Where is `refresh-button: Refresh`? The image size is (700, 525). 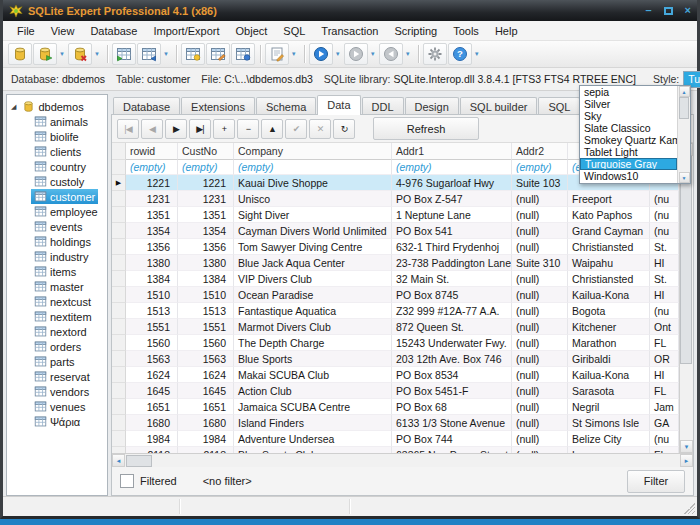 refresh-button: Refresh is located at coordinates (426, 128).